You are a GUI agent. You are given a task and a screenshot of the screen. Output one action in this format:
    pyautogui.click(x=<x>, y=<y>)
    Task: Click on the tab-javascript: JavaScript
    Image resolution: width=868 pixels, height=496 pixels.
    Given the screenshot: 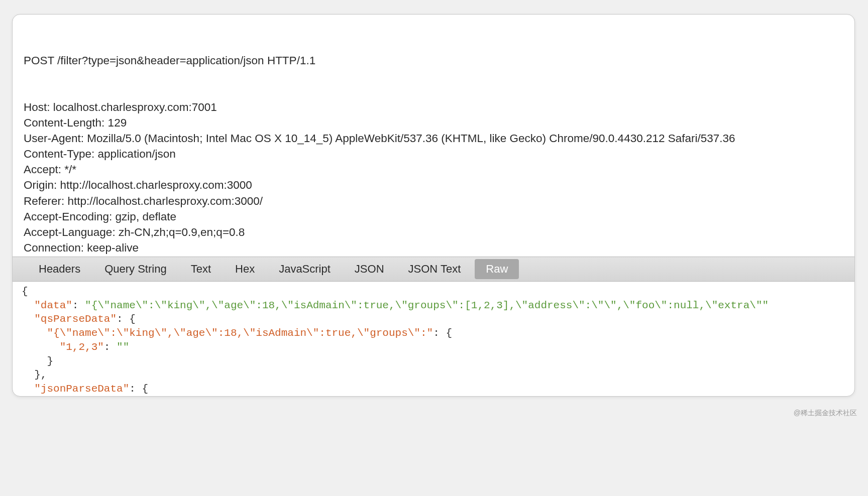 What is the action you would take?
    pyautogui.click(x=304, y=269)
    